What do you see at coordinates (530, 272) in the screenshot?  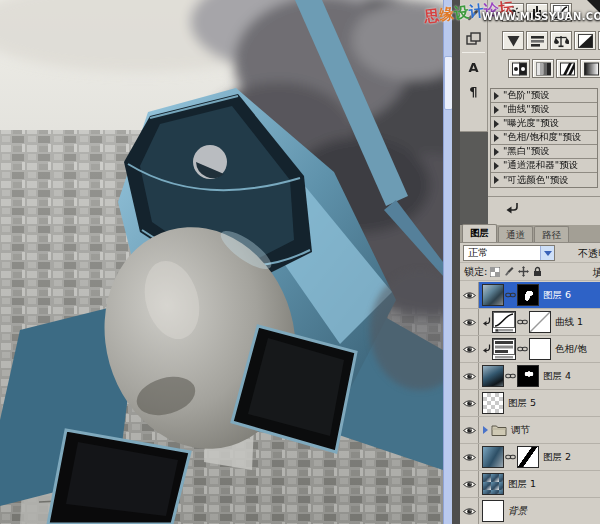 I see `lock-row: 锁定: 填` at bounding box center [530, 272].